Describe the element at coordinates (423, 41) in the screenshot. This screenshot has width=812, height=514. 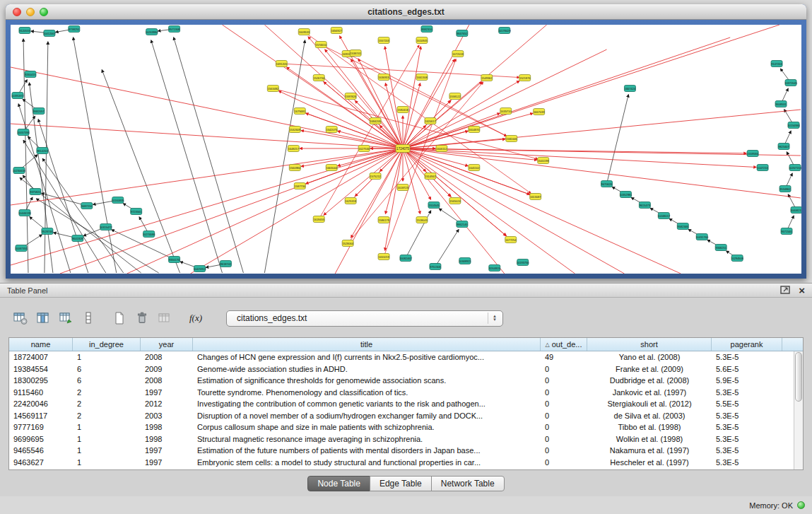
I see `graph-node: 1610945` at that location.